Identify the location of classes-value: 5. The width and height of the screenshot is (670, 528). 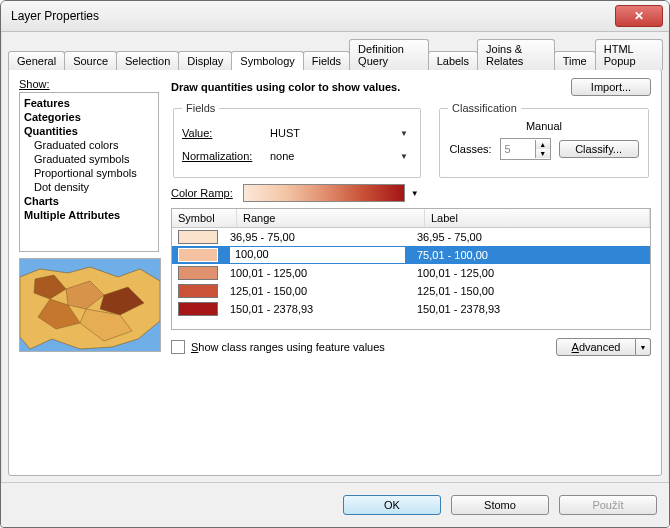
(518, 149).